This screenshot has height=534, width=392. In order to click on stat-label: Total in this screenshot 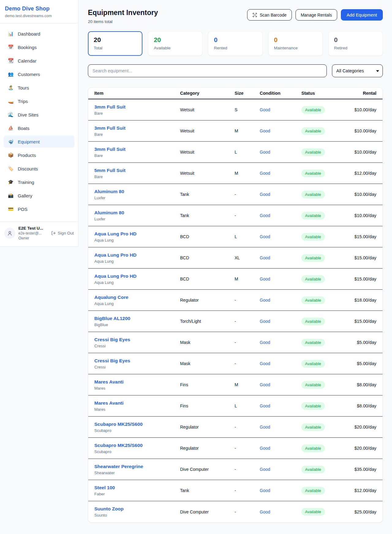, I will do `click(115, 48)`.